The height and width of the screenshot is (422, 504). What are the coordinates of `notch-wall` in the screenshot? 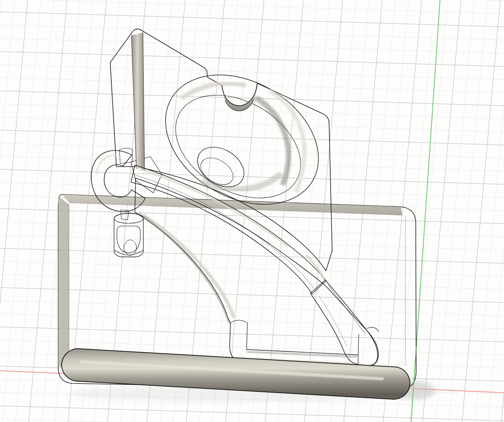 It's located at (240, 97).